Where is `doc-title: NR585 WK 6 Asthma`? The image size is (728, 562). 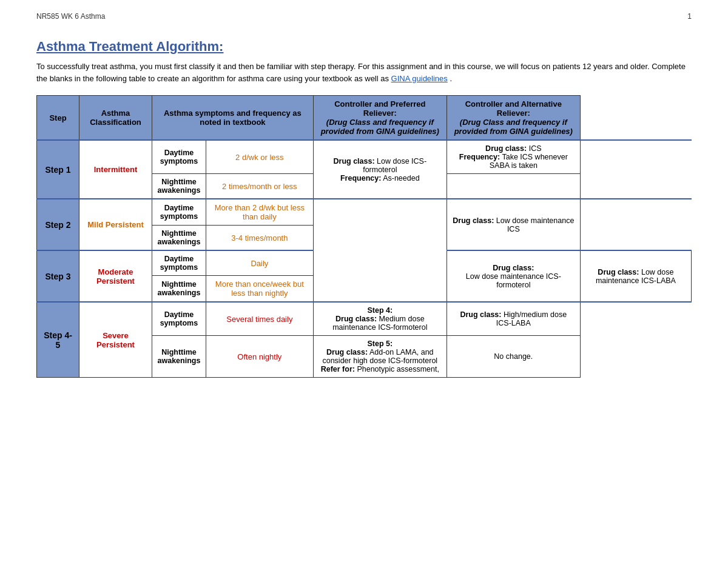 doc-title: NR585 WK 6 Asthma is located at coordinates (70, 16).